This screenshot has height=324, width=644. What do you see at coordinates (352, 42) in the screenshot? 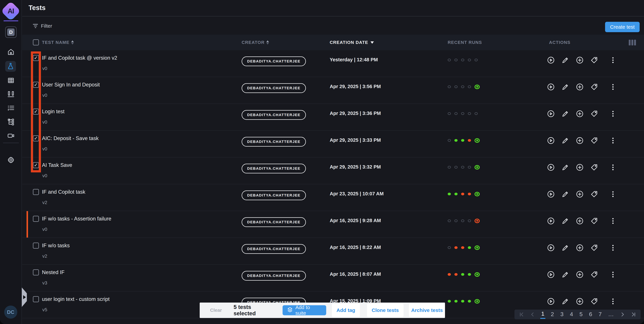
I see `column-creation-date: CREATION DATE` at bounding box center [352, 42].